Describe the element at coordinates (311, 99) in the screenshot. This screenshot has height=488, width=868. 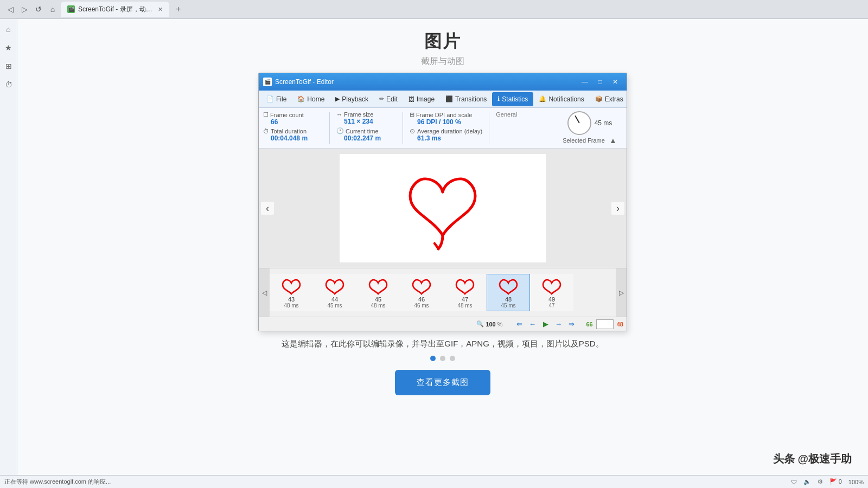
I see `menu-home: 🏠 Home` at that location.